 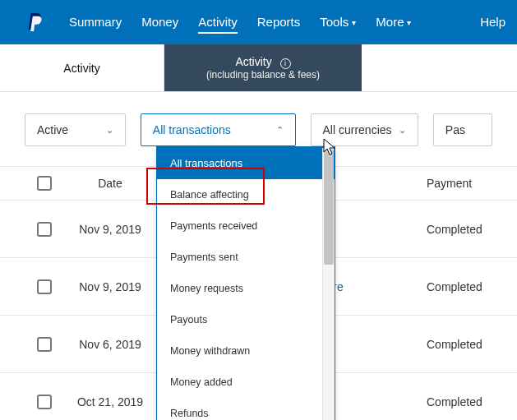 I want to click on dropdown-option-payments-received: Payments received, so click(x=246, y=226).